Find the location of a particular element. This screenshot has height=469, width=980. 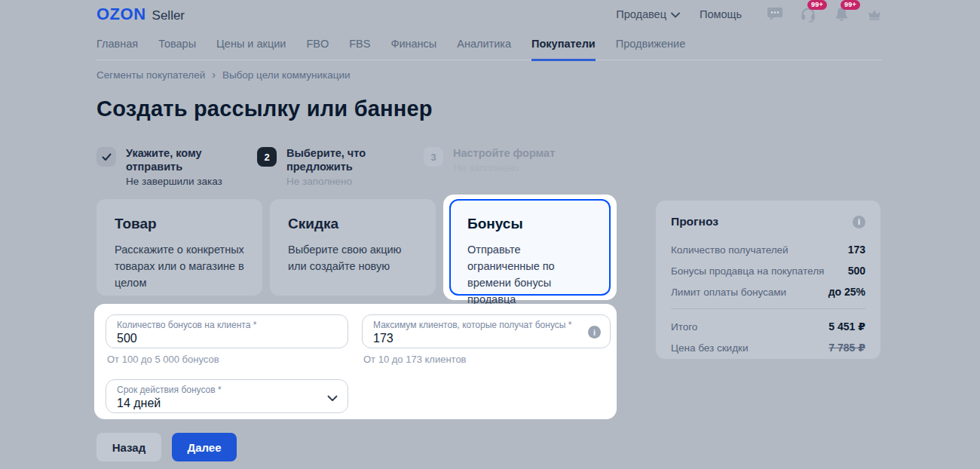

step-2-subtitle: Не заполнено is located at coordinates (355, 182).